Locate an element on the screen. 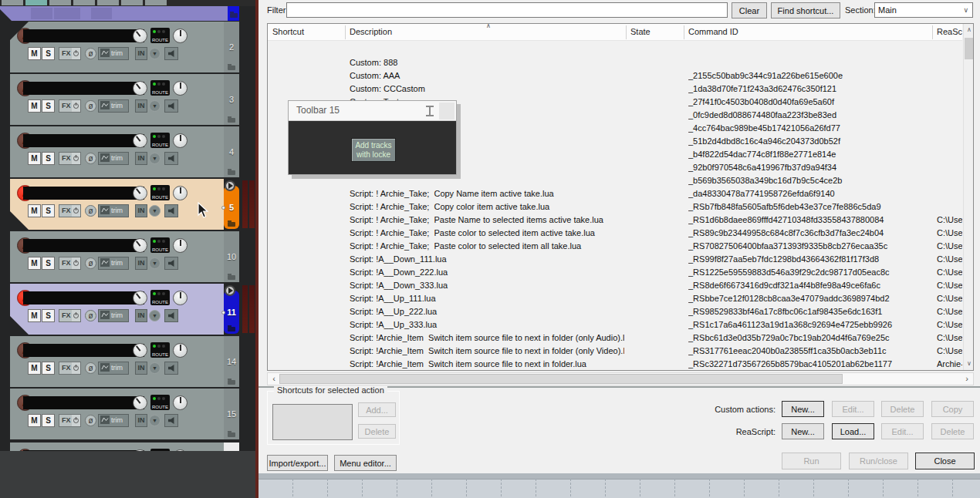 This screenshot has width=980, height=498. track: A ROUTE M S FX ø trim IN ▼ 2 is located at coordinates (133, 47).